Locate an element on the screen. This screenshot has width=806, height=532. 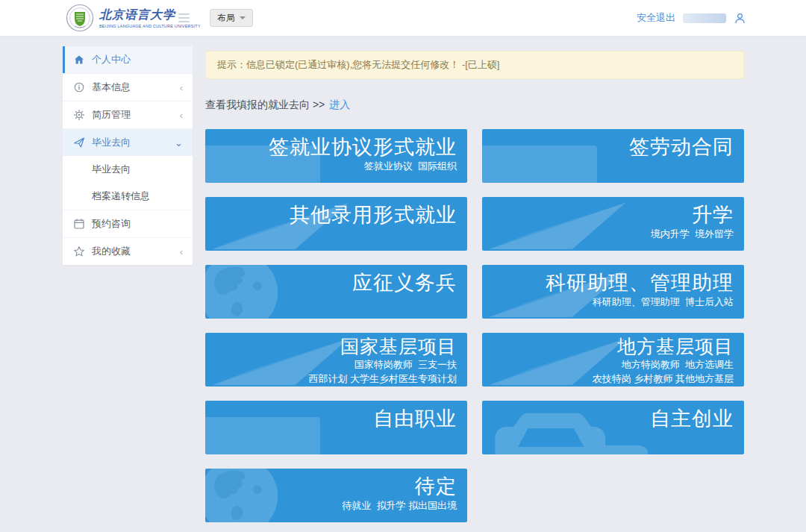
sidebar-item-my-favorites: 我的收藏 ‹ is located at coordinates (128, 251).